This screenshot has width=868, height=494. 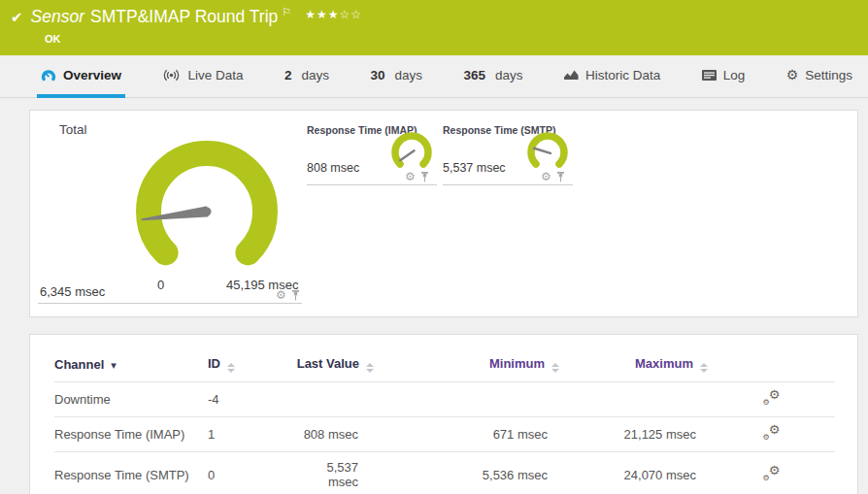 What do you see at coordinates (709, 76) in the screenshot?
I see `log-icon` at bounding box center [709, 76].